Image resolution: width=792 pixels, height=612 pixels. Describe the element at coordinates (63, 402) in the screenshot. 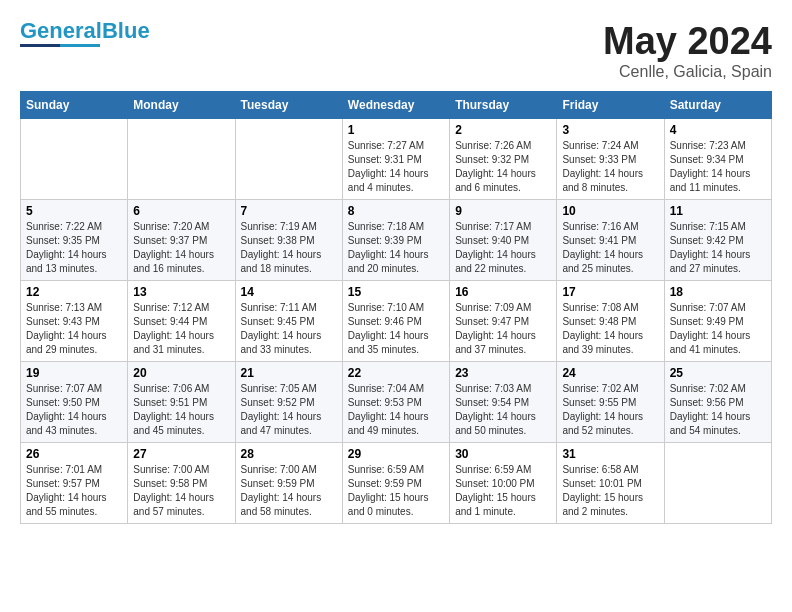

I see `sunset-label: Sunset: 9:50 PM` at that location.